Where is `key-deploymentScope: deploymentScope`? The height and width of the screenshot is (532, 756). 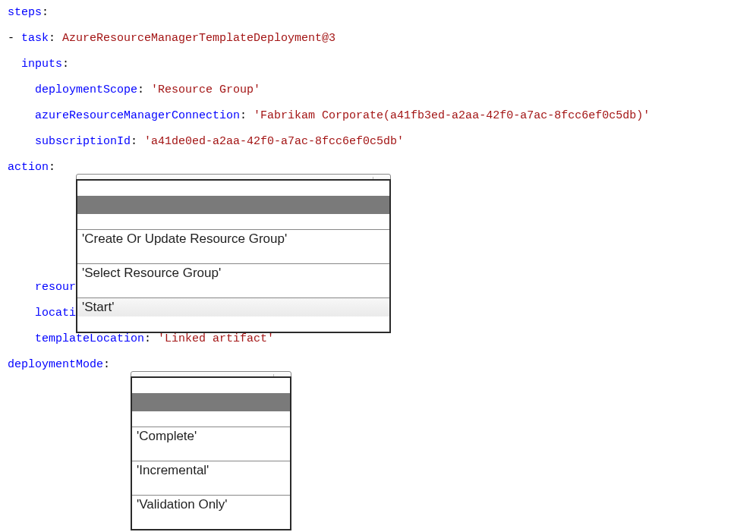
key-deploymentScope: deploymentScope is located at coordinates (87, 90).